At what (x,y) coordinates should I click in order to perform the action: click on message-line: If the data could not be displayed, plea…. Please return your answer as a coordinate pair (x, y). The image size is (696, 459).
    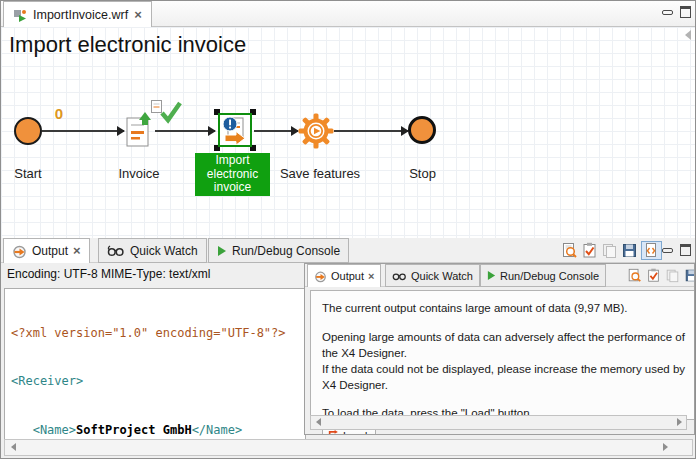
    Looking at the image, I should click on (508, 377).